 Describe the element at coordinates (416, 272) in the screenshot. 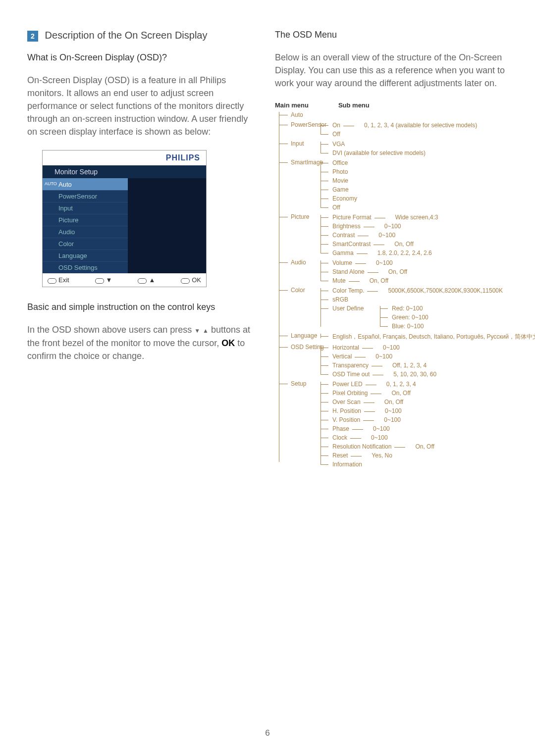

I see `sub-menu-group: Volume0~100Stand AloneOn, OffMuteOn, Off` at that location.